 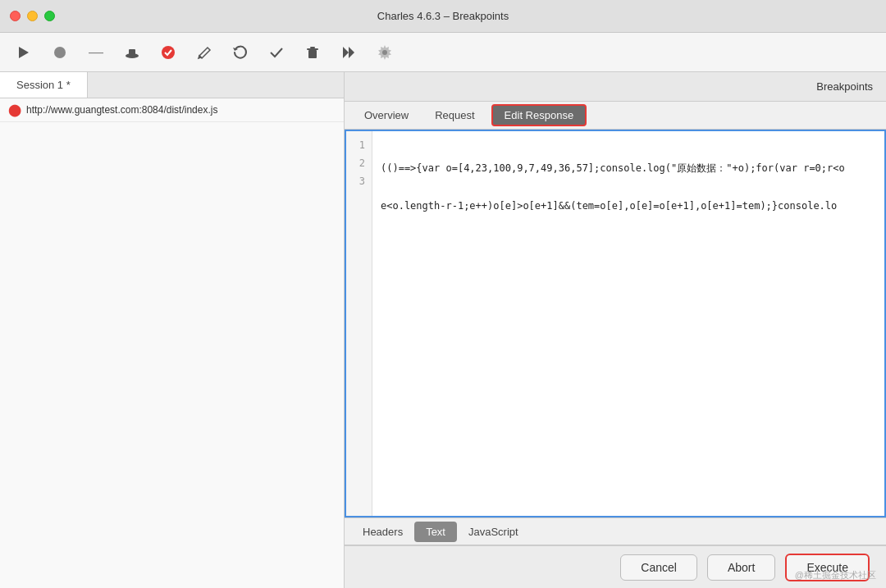 What do you see at coordinates (349, 52) in the screenshot?
I see `play-forward-icon` at bounding box center [349, 52].